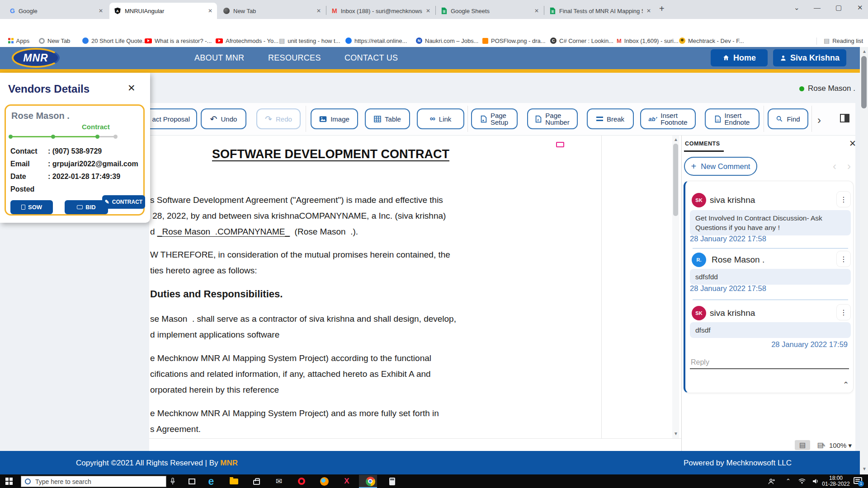 The height and width of the screenshot is (488, 868). I want to click on task-view-icon, so click(192, 481).